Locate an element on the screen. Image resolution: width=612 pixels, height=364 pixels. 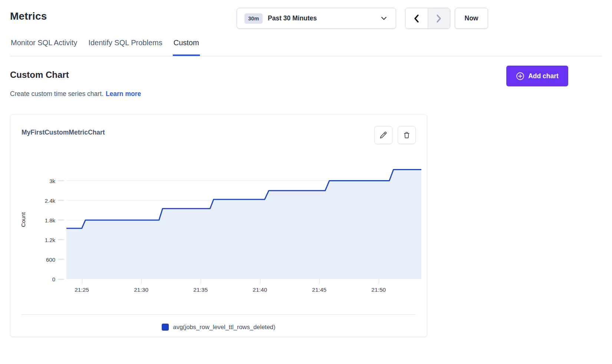
pencil-icon is located at coordinates (384, 135).